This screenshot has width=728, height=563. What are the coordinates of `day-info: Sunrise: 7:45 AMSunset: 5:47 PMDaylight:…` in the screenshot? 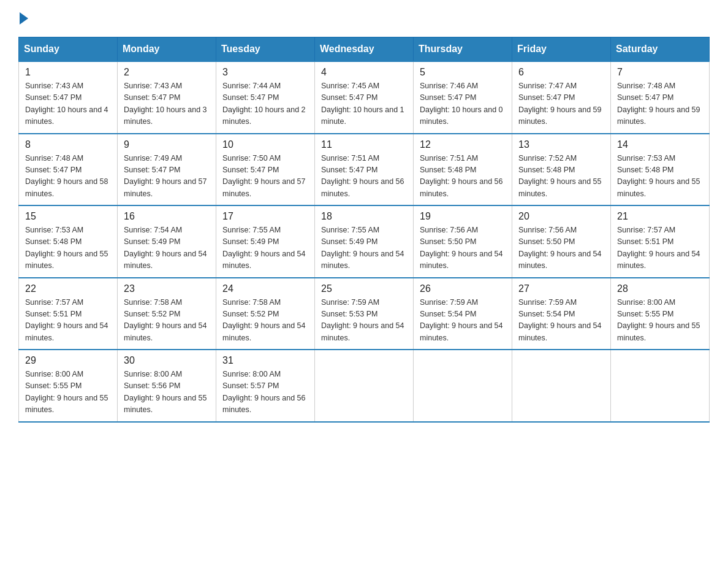 It's located at (363, 104).